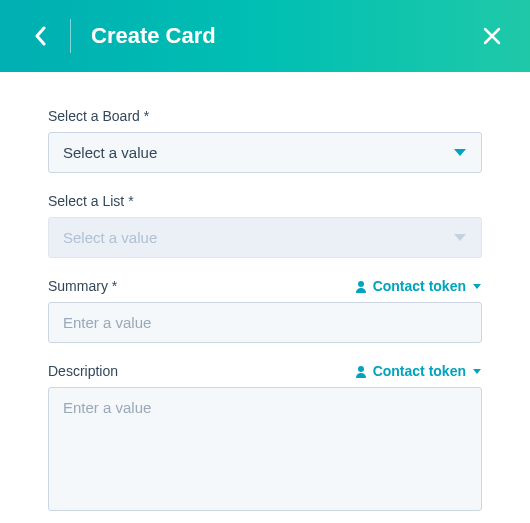  Describe the element at coordinates (265, 286) in the screenshot. I see `label-row: Summary * Contact token` at that location.